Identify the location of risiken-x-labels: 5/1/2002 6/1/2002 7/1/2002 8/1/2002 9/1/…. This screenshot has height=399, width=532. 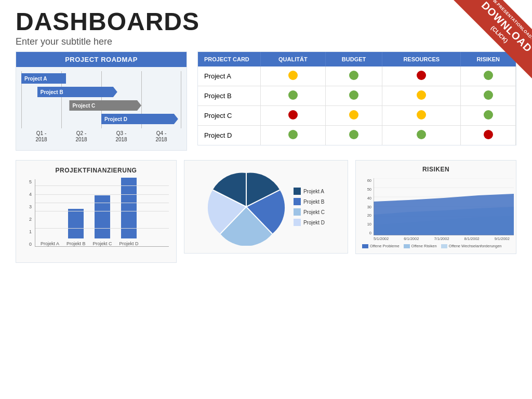
(442, 239).